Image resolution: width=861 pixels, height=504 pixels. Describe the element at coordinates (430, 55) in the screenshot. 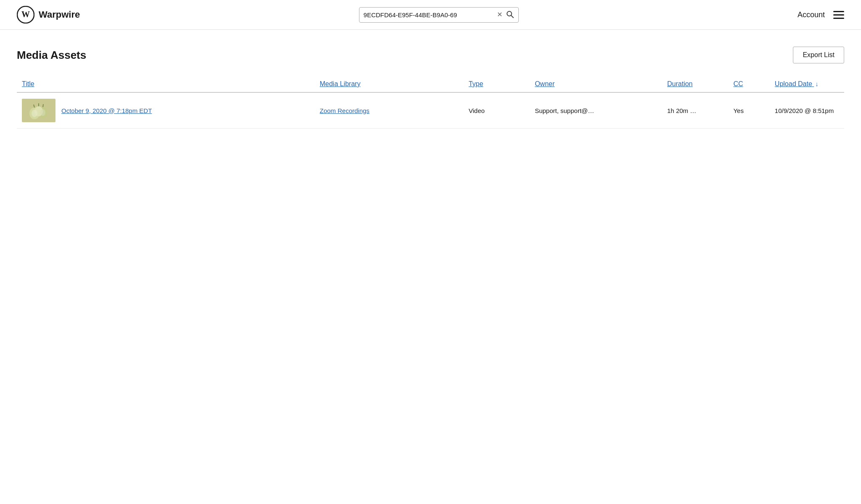

I see `page-header: Media Assets Export List` at that location.